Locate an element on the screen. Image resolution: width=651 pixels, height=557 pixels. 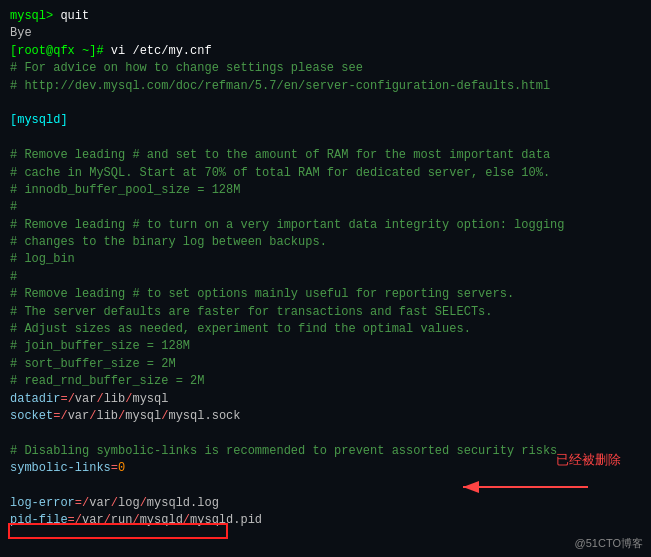
line-19: # Adjust sizes as needed, experiment to … is located at coordinates (326, 330).